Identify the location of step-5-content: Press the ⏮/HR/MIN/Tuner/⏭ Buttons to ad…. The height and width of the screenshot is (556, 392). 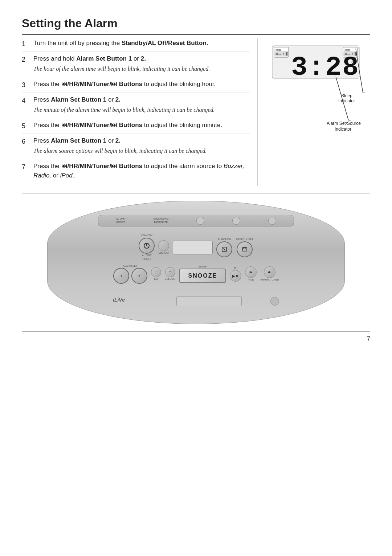
(142, 126).